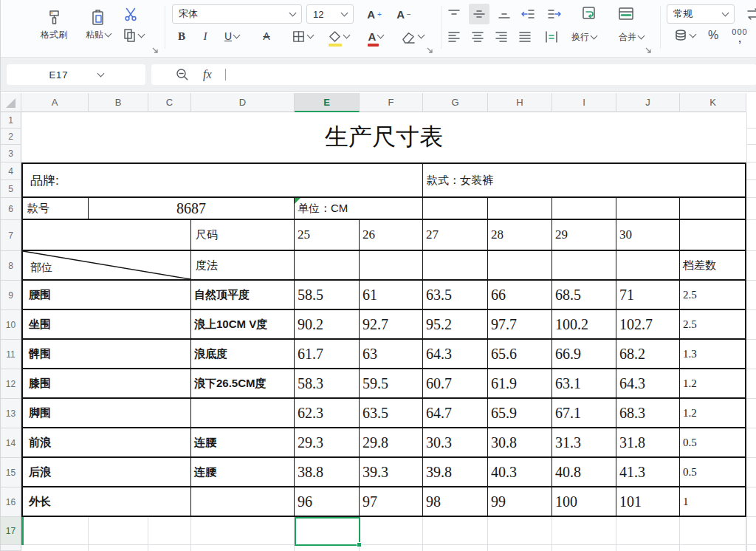 This screenshot has width=756, height=551. What do you see at coordinates (456, 414) in the screenshot?
I see `value-cell: 64.7` at bounding box center [456, 414].